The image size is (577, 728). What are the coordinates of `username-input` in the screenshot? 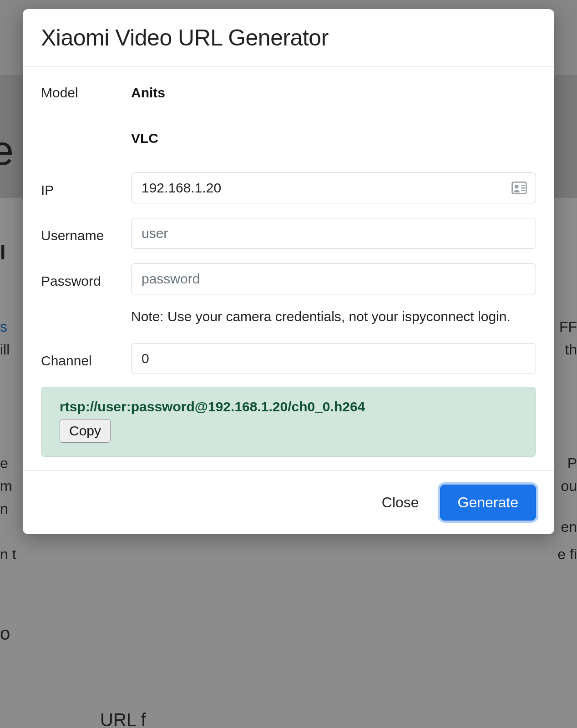 It's located at (334, 233).